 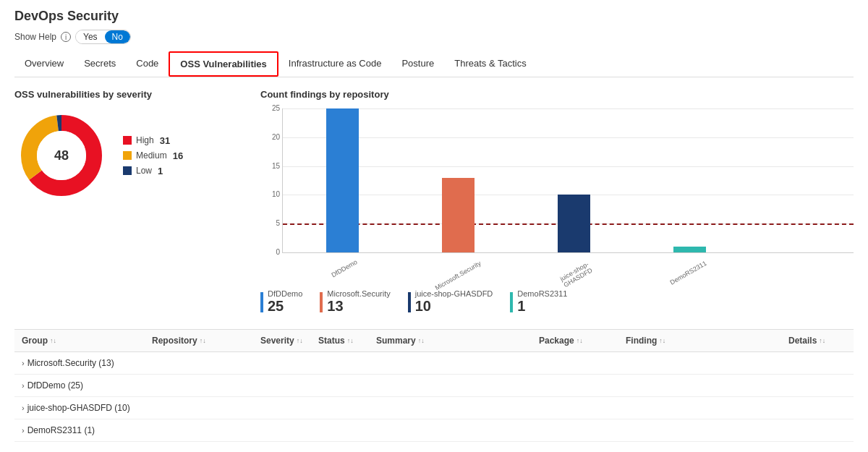 What do you see at coordinates (90, 37) in the screenshot?
I see `toggle-yes: Yes` at bounding box center [90, 37].